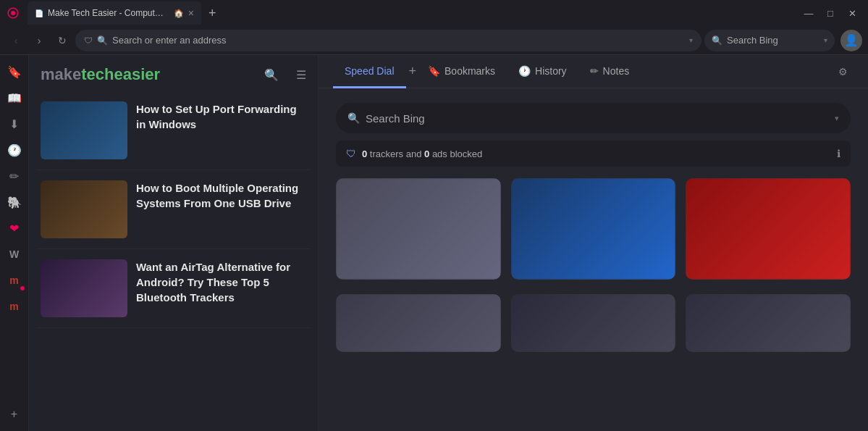 The height and width of the screenshot is (431, 868). Describe the element at coordinates (174, 73) in the screenshot. I see `article-panel-header: maketecheasier 🔍 ☰` at that location.